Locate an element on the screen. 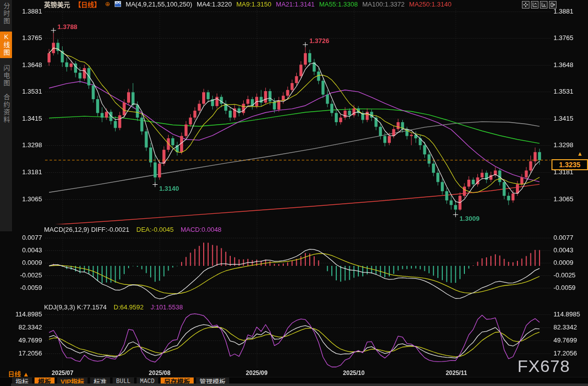 The image size is (588, 386). macd-bar-value: MACD:0.0048 is located at coordinates (201, 229).